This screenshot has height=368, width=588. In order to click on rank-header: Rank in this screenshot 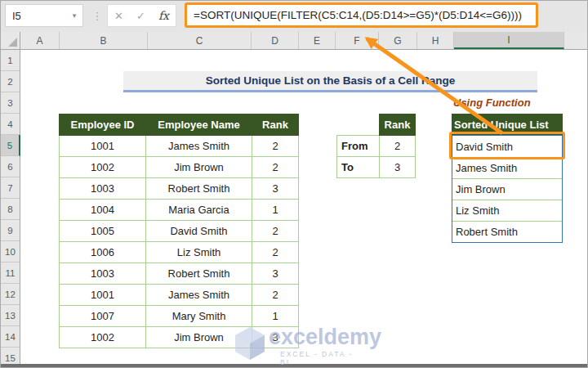, I will do `click(276, 125)`.